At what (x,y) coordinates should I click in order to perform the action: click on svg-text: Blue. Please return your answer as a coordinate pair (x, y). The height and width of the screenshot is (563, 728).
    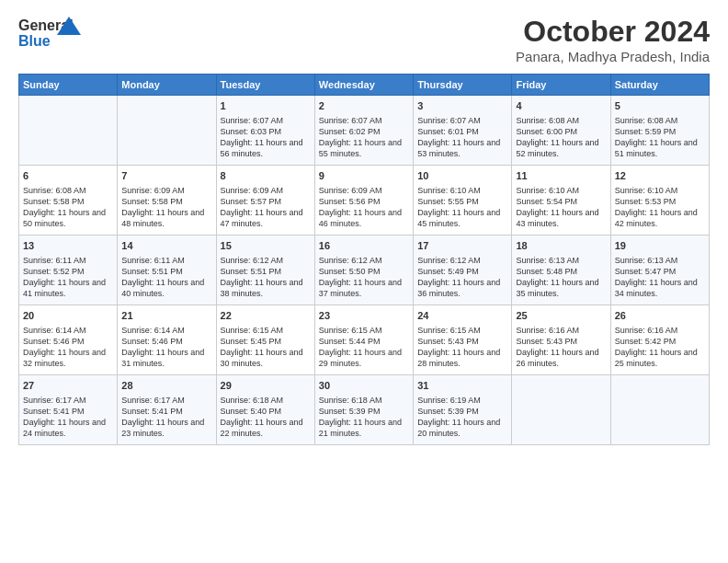
    Looking at the image, I should click on (35, 40).